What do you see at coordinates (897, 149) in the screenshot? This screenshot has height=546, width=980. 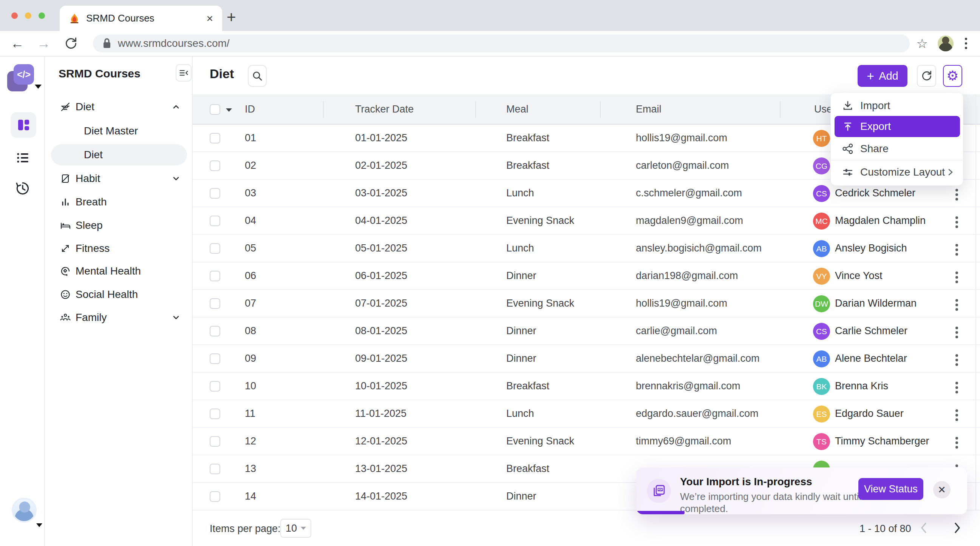 I see `menu-item-share: Share` at bounding box center [897, 149].